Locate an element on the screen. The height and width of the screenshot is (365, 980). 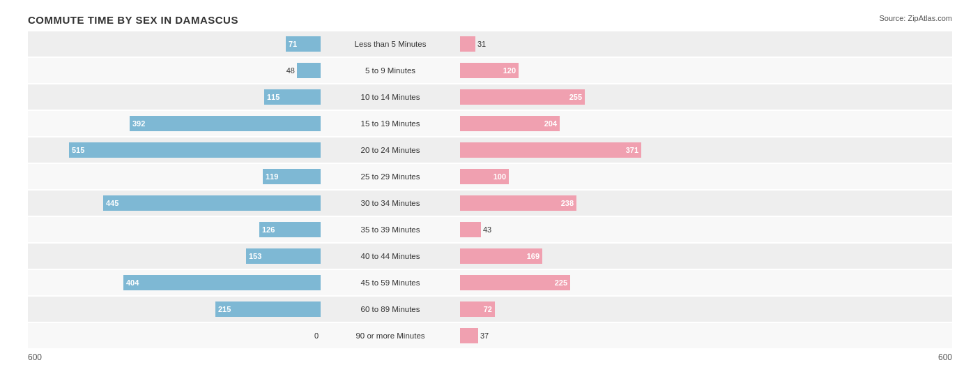
female-value-outside: 43 is located at coordinates (487, 230).